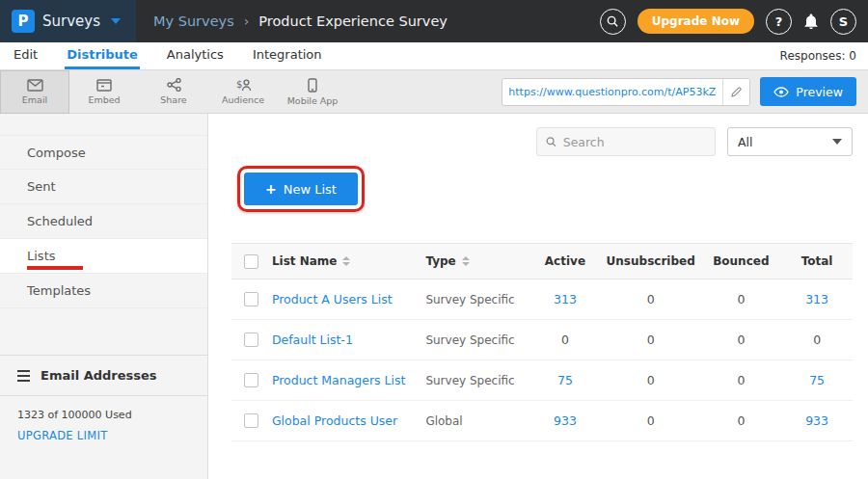 The image size is (868, 479). Describe the element at coordinates (35, 100) in the screenshot. I see `tool-email-label: Email` at that location.